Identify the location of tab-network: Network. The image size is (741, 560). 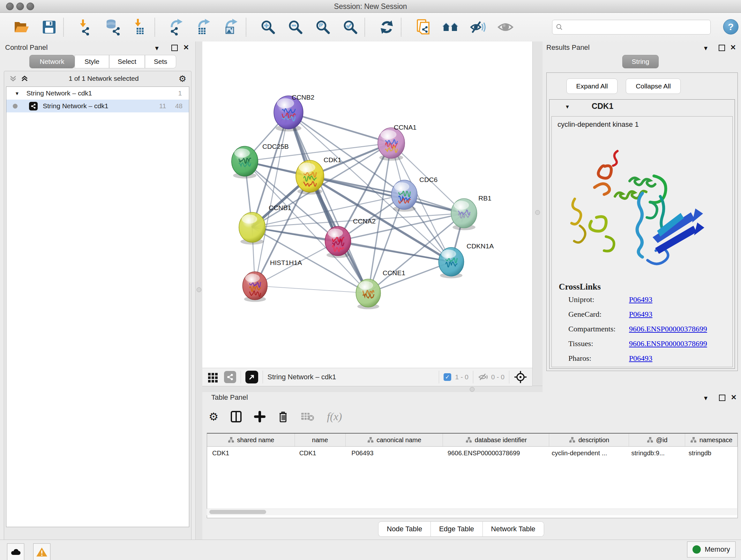
(52, 62).